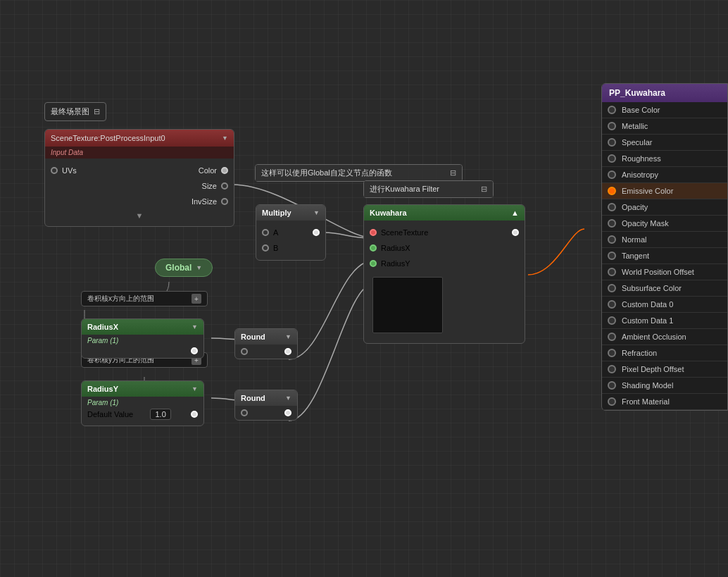 Image resolution: width=728 pixels, height=577 pixels. I want to click on radius-x-title: RadiusX, so click(103, 327).